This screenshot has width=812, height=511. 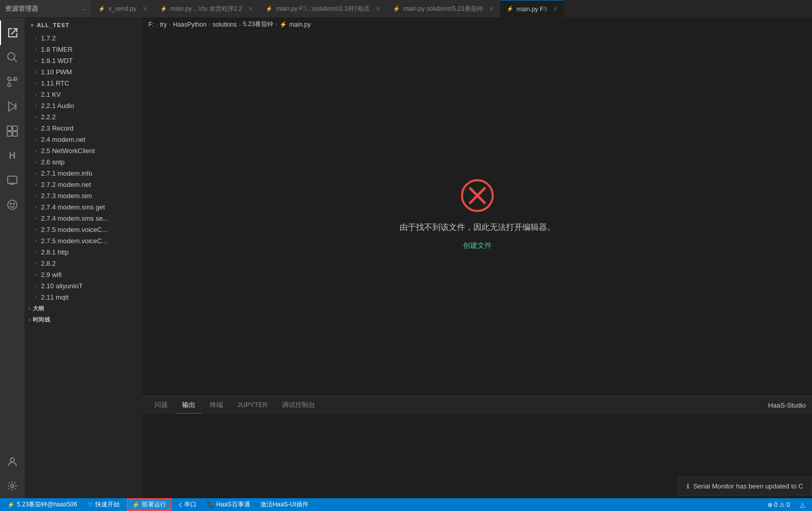 I want to click on panel-tab-jupyter: JUPYTER, so click(x=253, y=405).